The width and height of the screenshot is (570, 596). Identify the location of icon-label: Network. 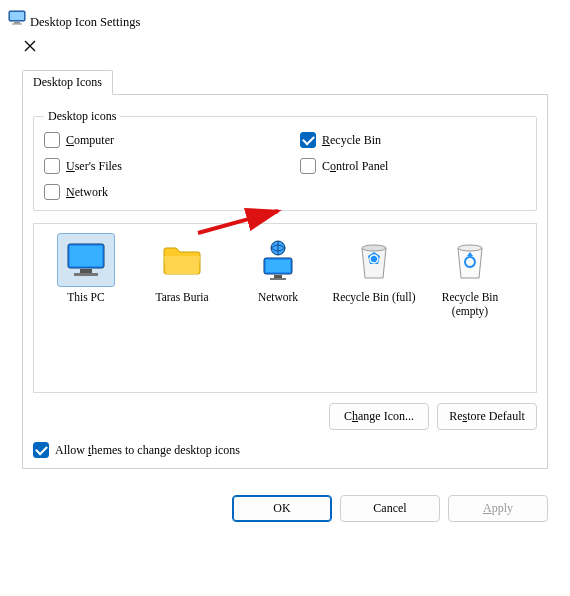
(278, 297).